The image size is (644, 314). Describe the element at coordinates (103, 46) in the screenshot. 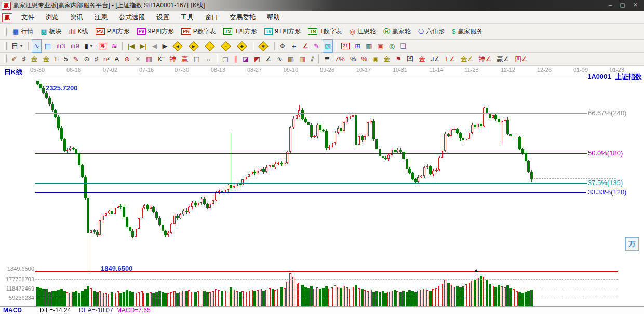

I see `chip-distribution-button: 筹` at that location.